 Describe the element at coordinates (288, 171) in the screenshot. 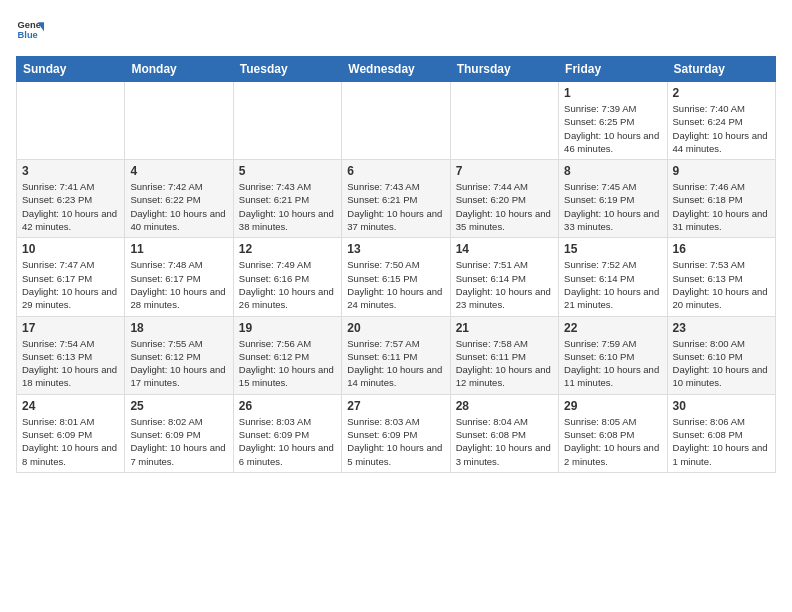

I see `day-number: 5` at that location.